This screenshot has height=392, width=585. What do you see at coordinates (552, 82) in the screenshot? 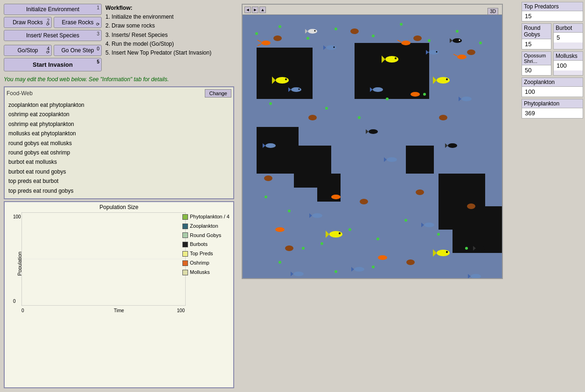
I see `zooplankton-label: Zooplankton` at bounding box center [552, 82].